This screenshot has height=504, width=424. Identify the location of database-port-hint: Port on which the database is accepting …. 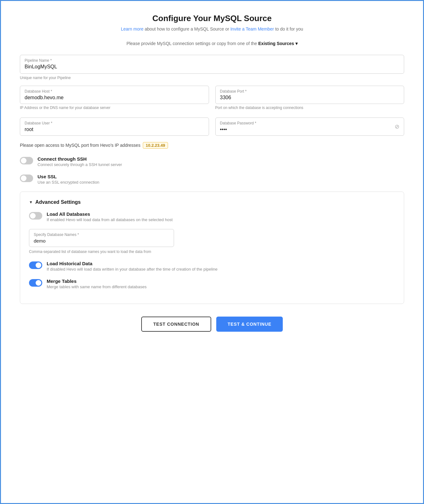
(310, 108).